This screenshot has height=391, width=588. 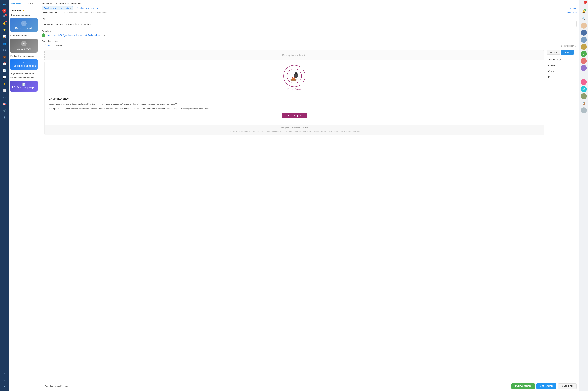 What do you see at coordinates (584, 11) in the screenshot?
I see `bell-right-icon: 🔔 2` at bounding box center [584, 11].